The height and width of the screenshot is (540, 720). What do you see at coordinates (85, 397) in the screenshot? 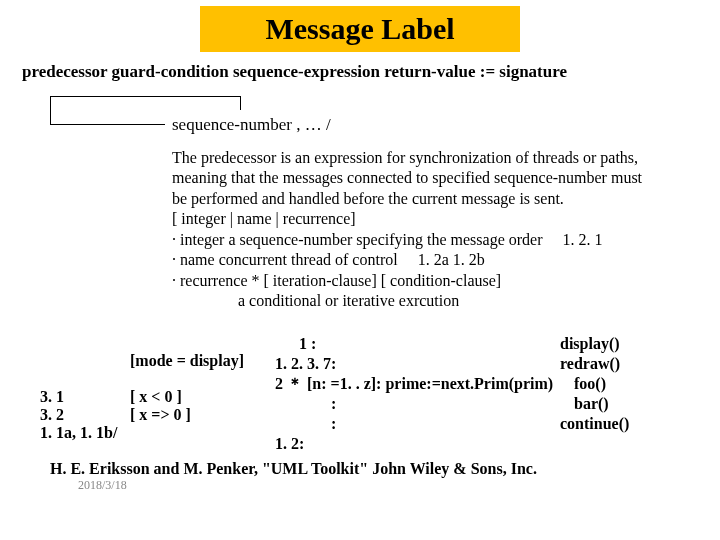
I see `ex-seq: 3. 1` at bounding box center [85, 397].